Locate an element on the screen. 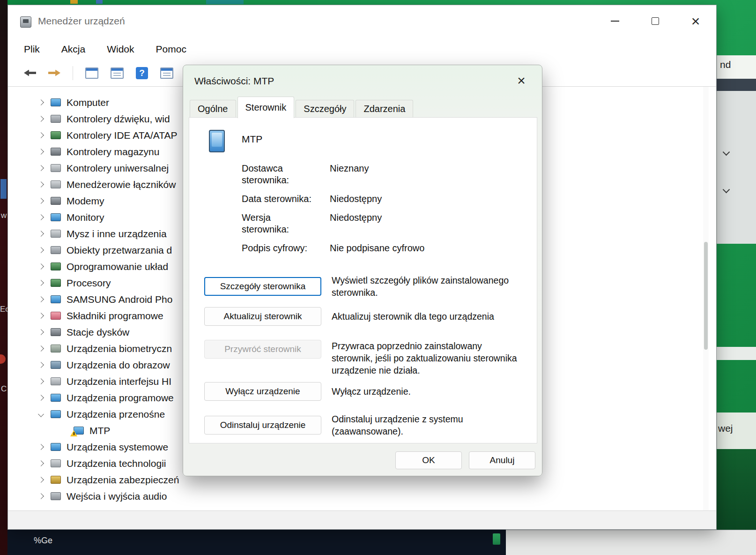 This screenshot has width=756, height=555. driver-action-row: Przywróć sterownik Przywraca poprzednio … is located at coordinates (365, 358).